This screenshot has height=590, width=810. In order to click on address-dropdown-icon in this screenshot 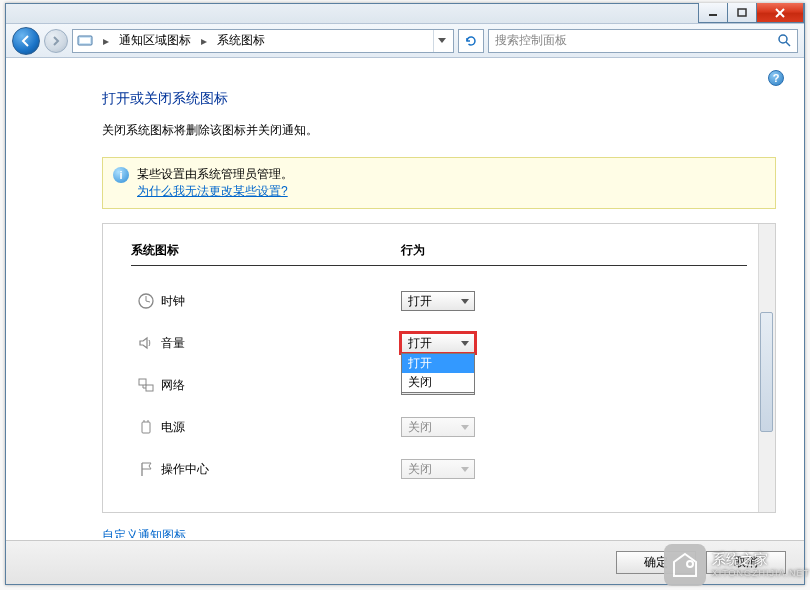, I will do `click(441, 41)`.